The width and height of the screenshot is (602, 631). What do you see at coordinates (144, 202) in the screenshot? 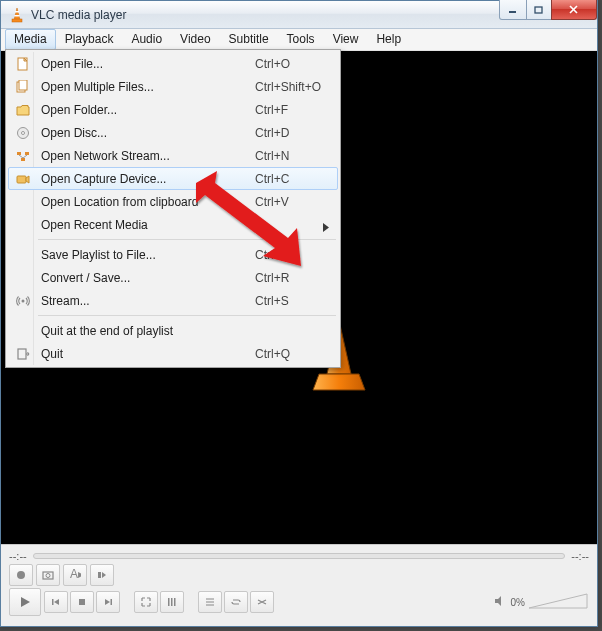
I see `menu-item-label: Open Location from clipboard` at bounding box center [144, 202].